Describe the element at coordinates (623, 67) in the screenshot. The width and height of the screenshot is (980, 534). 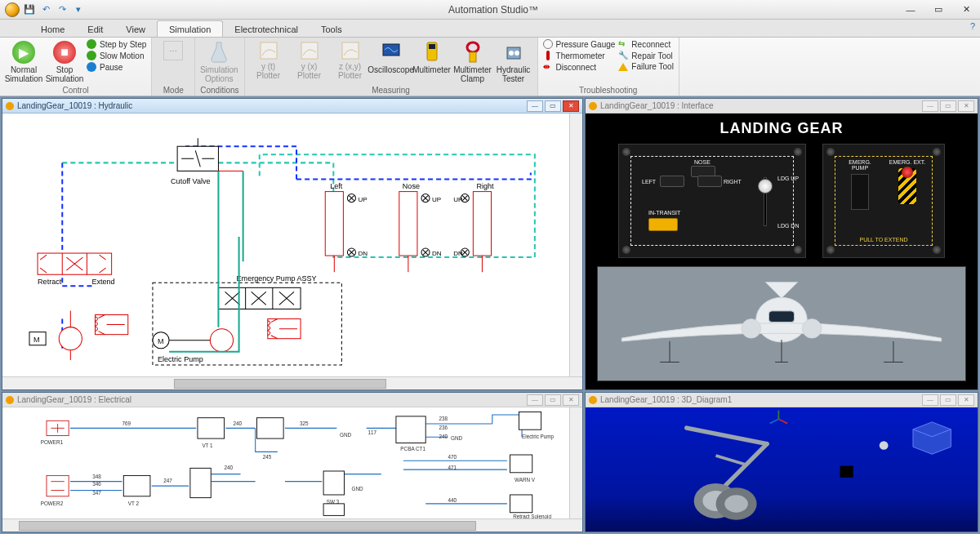
I see `warning-icon` at that location.